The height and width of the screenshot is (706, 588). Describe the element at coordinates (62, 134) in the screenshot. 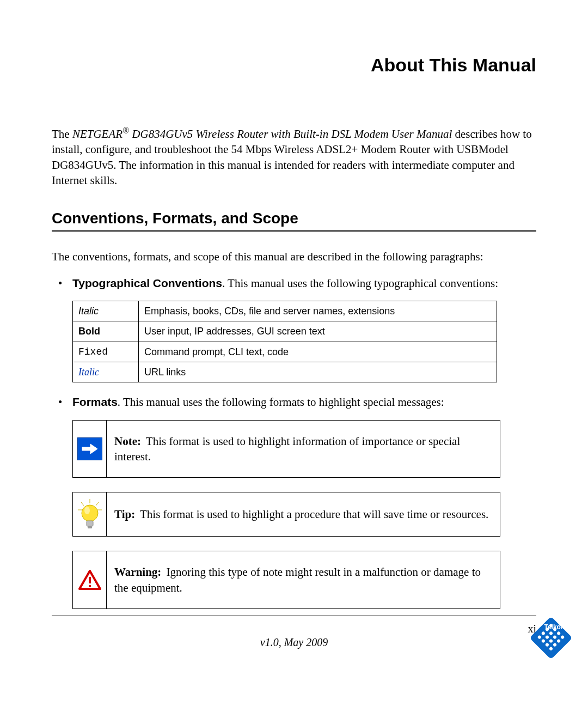

I see `intro-pre: The` at that location.